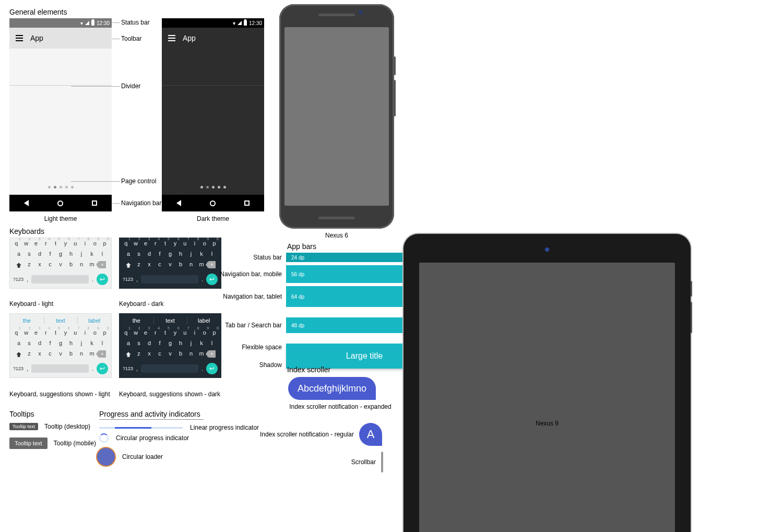 This screenshot has height=532, width=783. What do you see at coordinates (55, 243) in the screenshot?
I see `key-t: t5` at bounding box center [55, 243].